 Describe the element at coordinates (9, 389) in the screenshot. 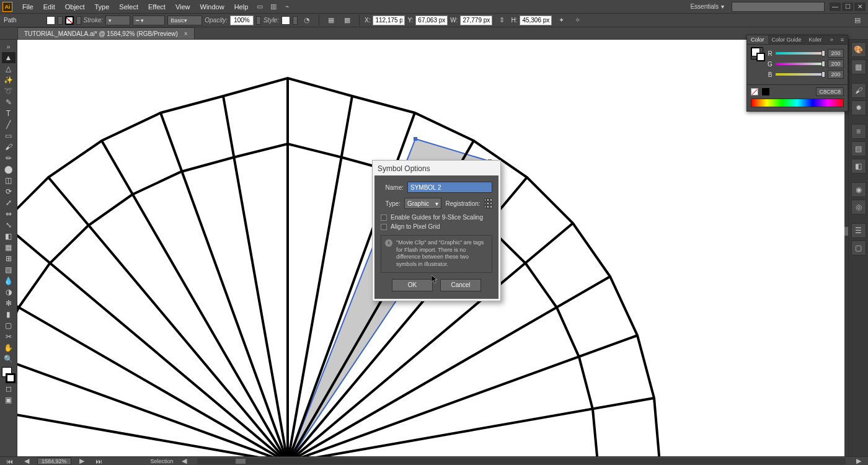

I see `draw-mode-normal: ◻` at that location.